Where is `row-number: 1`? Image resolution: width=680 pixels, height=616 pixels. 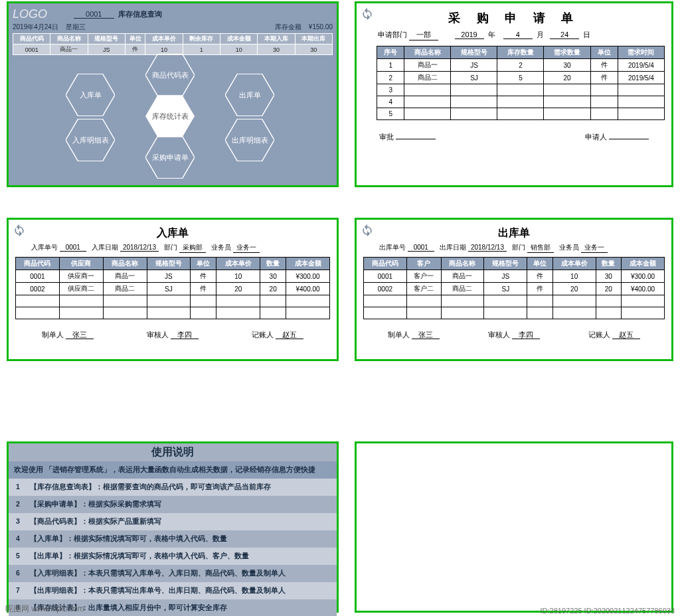 row-number: 1 is located at coordinates (18, 487).